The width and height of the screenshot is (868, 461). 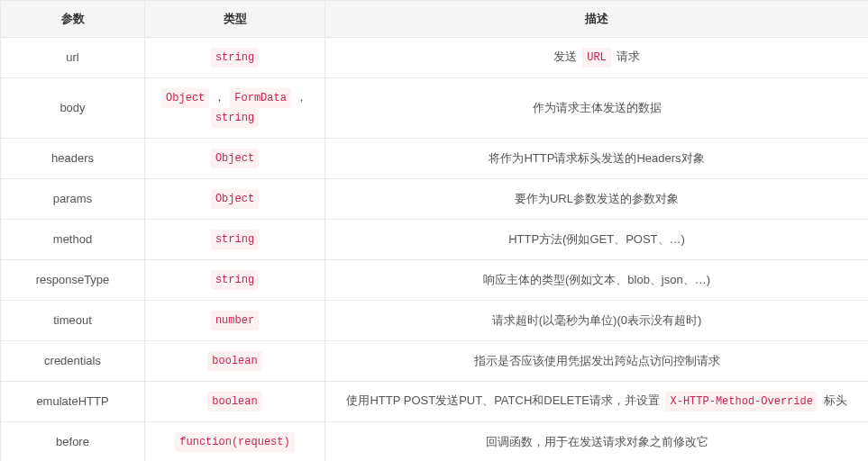 I want to click on param-cell: credentials, so click(x=73, y=362).